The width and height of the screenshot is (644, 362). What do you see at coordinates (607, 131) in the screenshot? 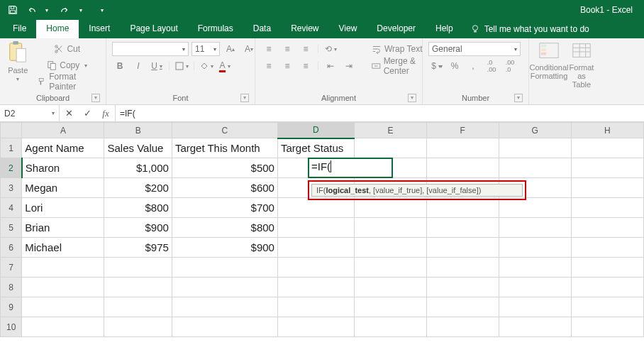
I see `col-header-H: H` at bounding box center [607, 131].